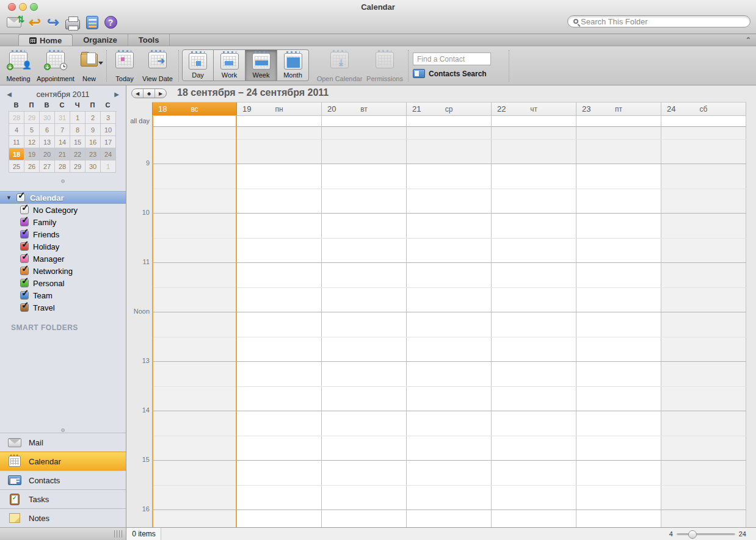 Image resolution: width=756 pixels, height=540 pixels. What do you see at coordinates (9, 198) in the screenshot?
I see `disclosure-triangle-icon: ▼` at bounding box center [9, 198].